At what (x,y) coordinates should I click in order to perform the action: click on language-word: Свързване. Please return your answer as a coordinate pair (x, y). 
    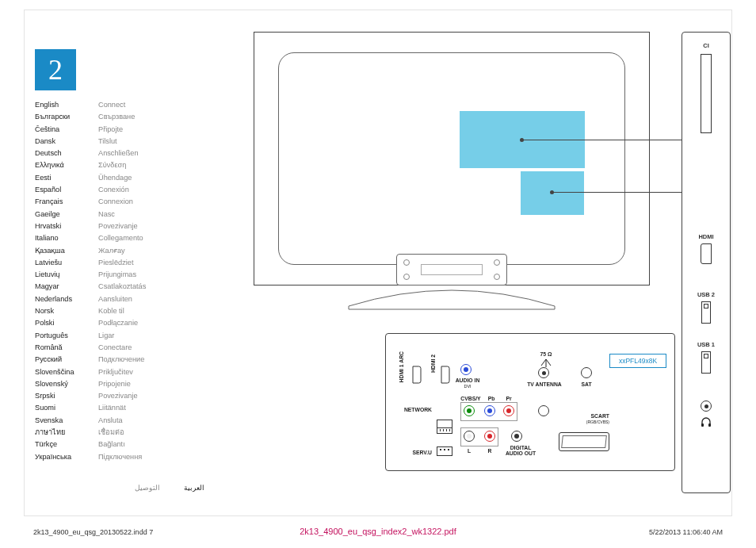
    Looking at the image, I should click on (116, 117).